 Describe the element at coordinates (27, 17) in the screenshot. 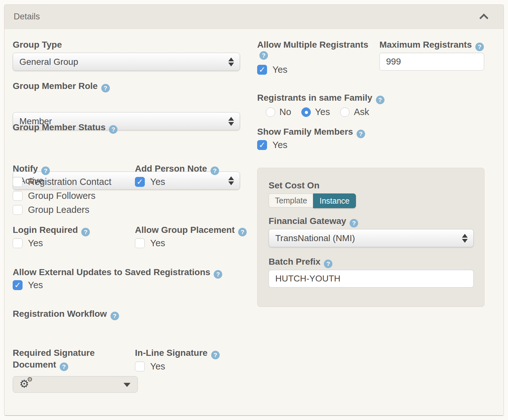

I see `panel-title: Details` at that location.